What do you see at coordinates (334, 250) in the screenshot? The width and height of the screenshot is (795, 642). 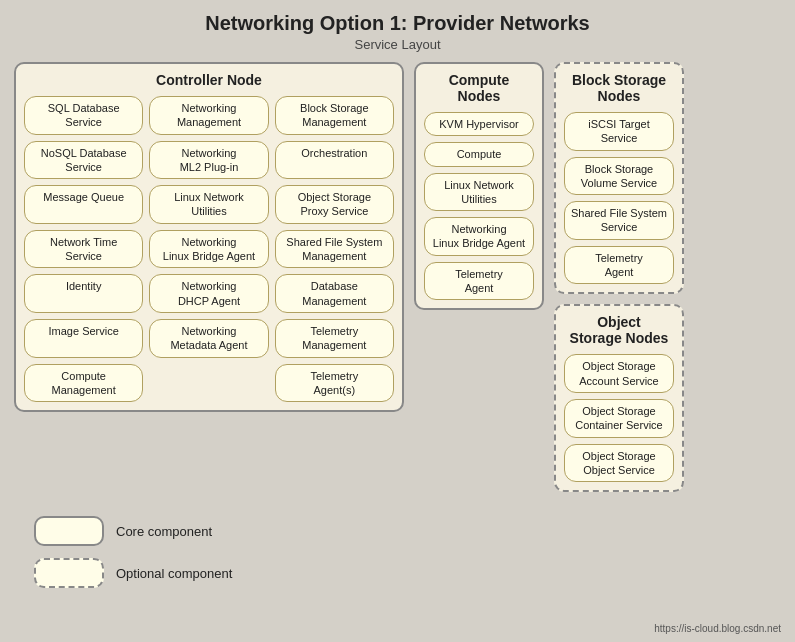 I see `controller-box-11: Shared File SystemManagement` at bounding box center [334, 250].